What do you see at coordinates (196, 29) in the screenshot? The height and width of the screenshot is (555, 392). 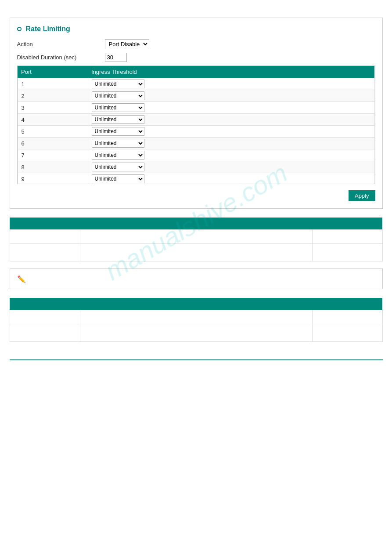 I see `panel-title: Rate Limiting` at bounding box center [196, 29].